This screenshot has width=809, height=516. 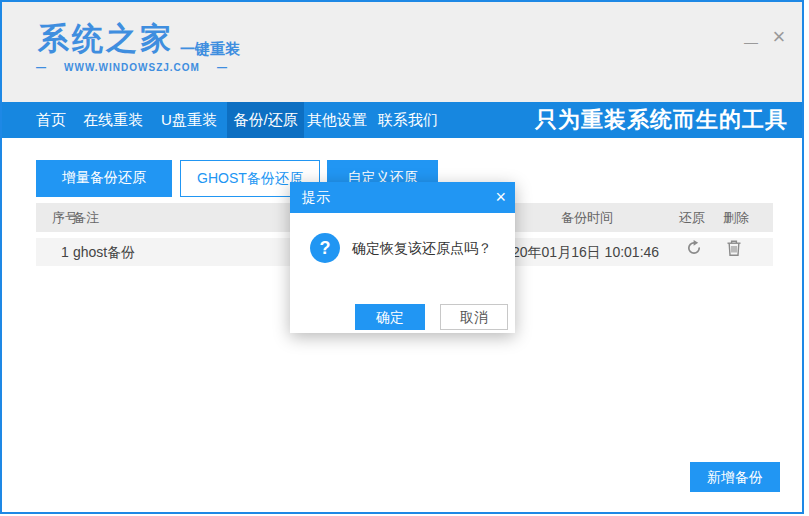 What do you see at coordinates (42, 68) in the screenshot?
I see `dash-left: —` at bounding box center [42, 68].